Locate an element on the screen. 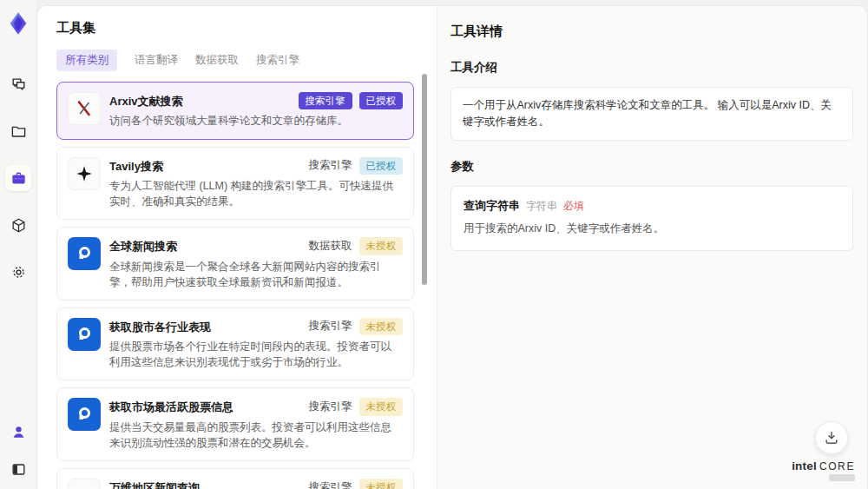  tool-card-regional-news: 万维地区新闻查询 搜索引擎 未授权 查询具体行政区划内的新闻，快速了解各地新闻动 is located at coordinates (235, 479).